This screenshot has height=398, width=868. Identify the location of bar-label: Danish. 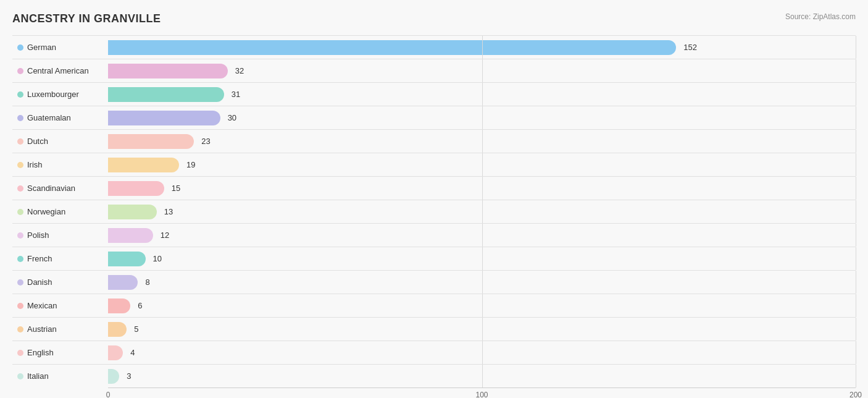
(61, 282).